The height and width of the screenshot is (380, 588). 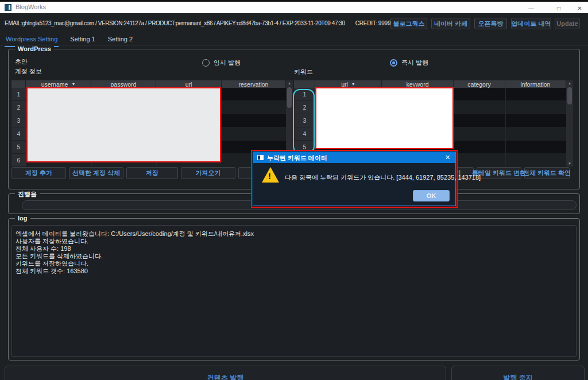 What do you see at coordinates (559, 8) in the screenshot?
I see `maximize-button: □` at bounding box center [559, 8].